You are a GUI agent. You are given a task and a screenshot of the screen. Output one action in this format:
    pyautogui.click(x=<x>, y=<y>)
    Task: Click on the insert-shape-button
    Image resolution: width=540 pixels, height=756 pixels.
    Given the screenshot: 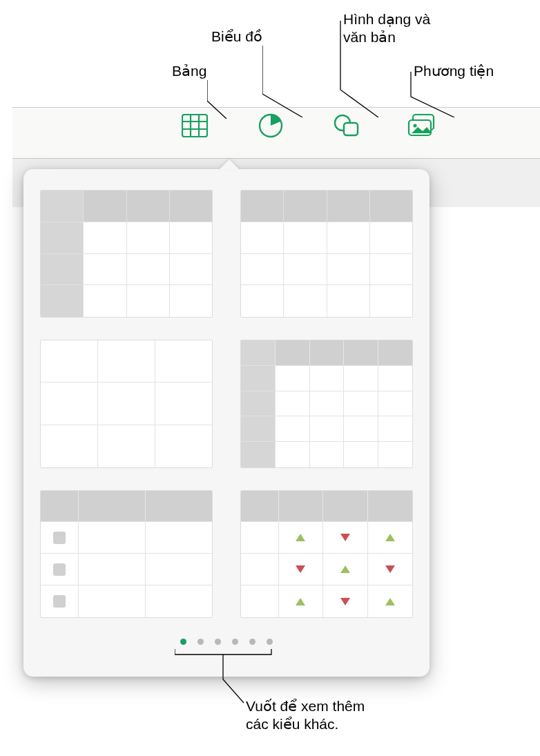 What is the action you would take?
    pyautogui.click(x=347, y=126)
    